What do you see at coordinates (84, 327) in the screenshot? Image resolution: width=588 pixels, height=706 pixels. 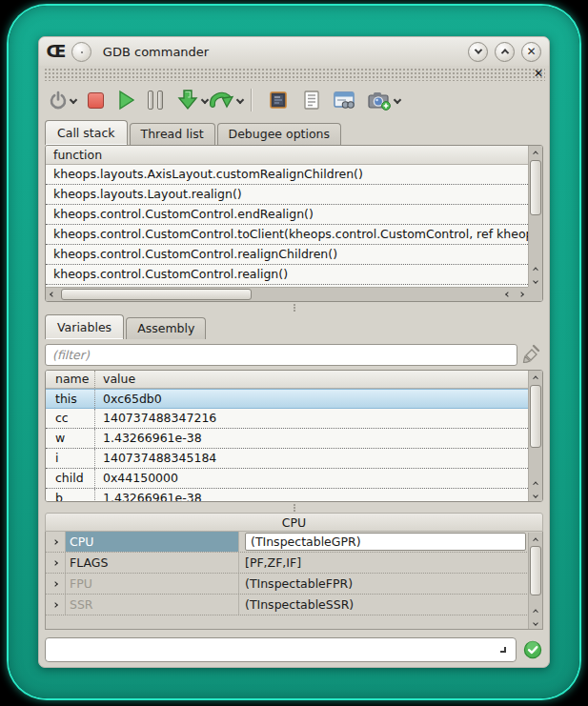 I see `tab-variables: Variables` at bounding box center [84, 327].